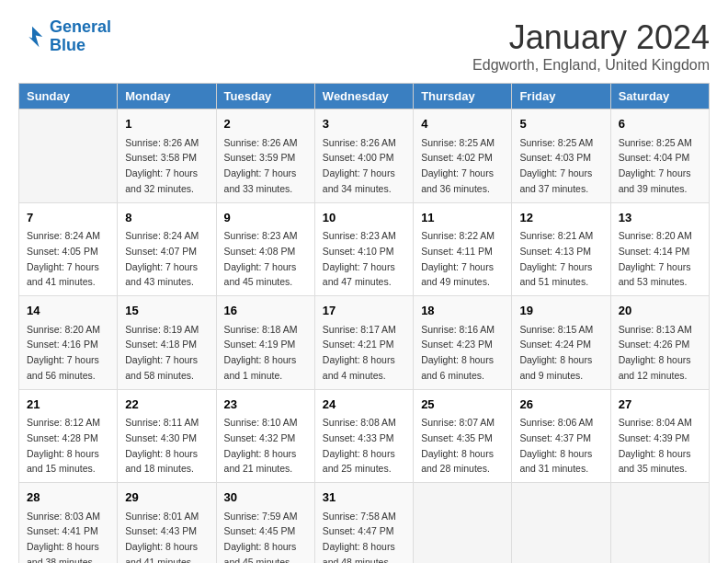  What do you see at coordinates (463, 156) in the screenshot?
I see `calendar-cell: 4Sunrise: 8:25 AMSunset: 4:02 PMDaylight…` at bounding box center [463, 156].